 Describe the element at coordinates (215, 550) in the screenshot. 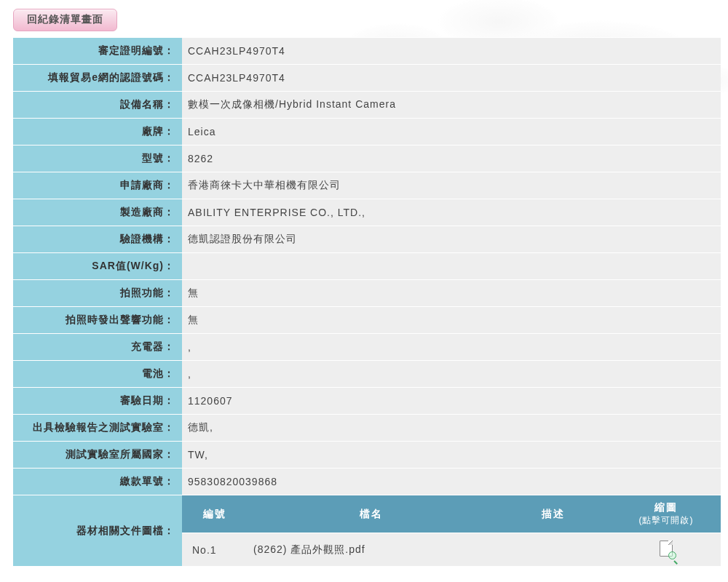

I see `file-number: No.1` at that location.